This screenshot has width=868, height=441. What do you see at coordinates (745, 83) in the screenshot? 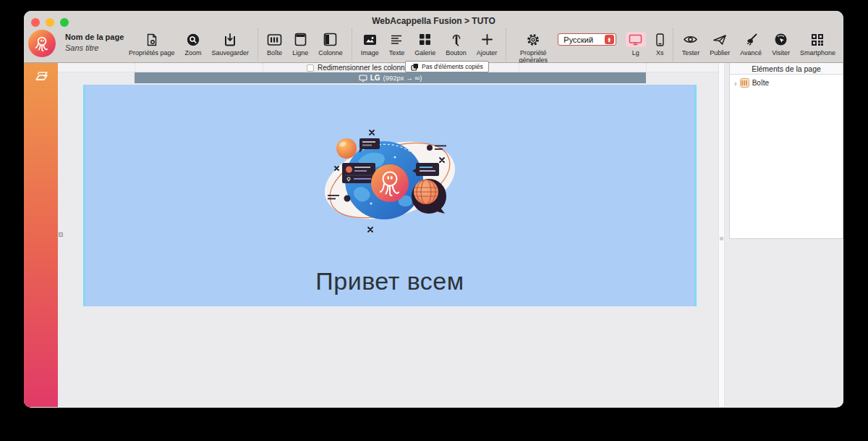
I see `box-element-icon` at bounding box center [745, 83].